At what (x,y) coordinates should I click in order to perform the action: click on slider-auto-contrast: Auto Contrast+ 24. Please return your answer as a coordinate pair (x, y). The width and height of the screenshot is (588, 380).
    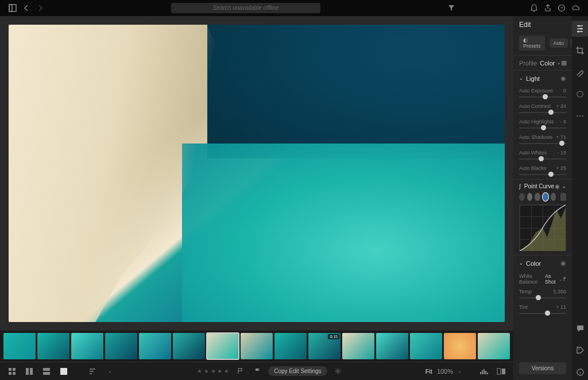
    Looking at the image, I should click on (543, 109).